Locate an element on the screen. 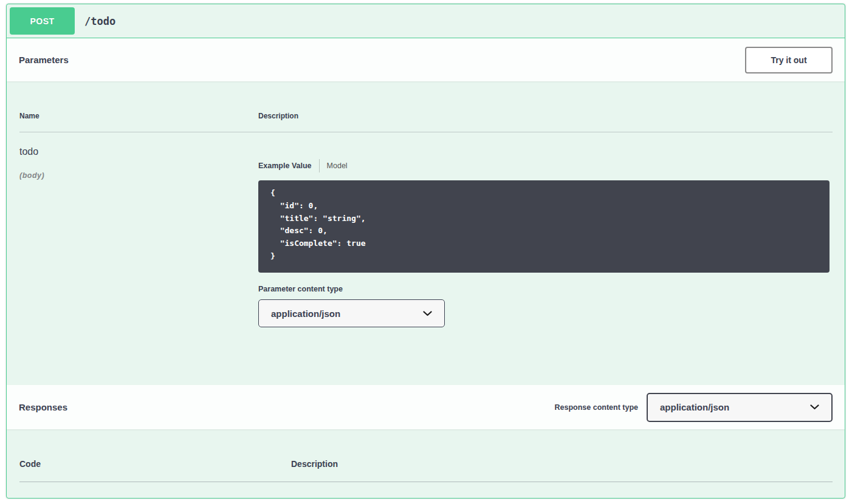 The image size is (852, 504). parameter-content-type-select: application/json is located at coordinates (351, 313).